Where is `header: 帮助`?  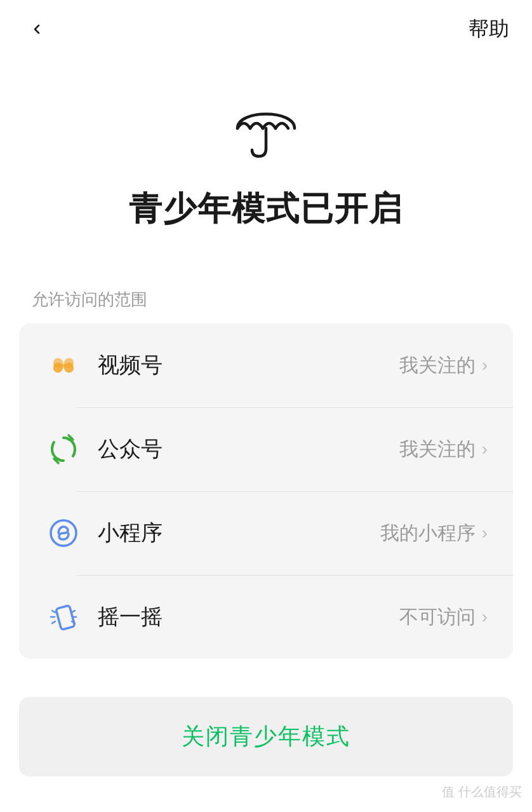
header: 帮助 is located at coordinates (266, 27).